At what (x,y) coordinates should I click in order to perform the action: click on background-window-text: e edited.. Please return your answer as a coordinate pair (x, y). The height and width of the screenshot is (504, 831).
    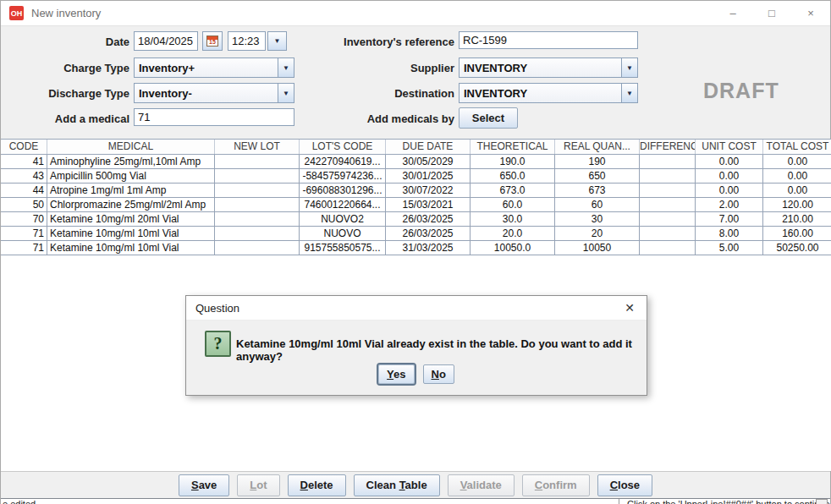
    Looking at the image, I should click on (20, 501).